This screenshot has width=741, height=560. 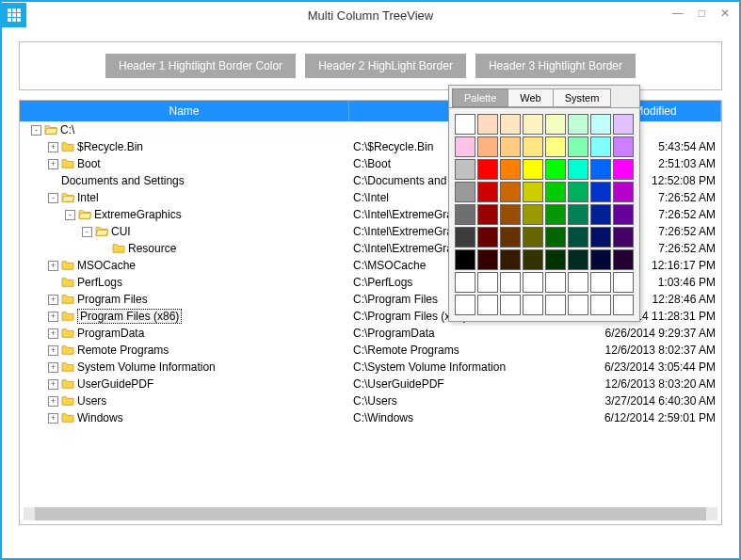 What do you see at coordinates (371, 401) in the screenshot?
I see `tree-row: + UsersC:\Users3/27/2014 6:40:30 AM` at bounding box center [371, 401].